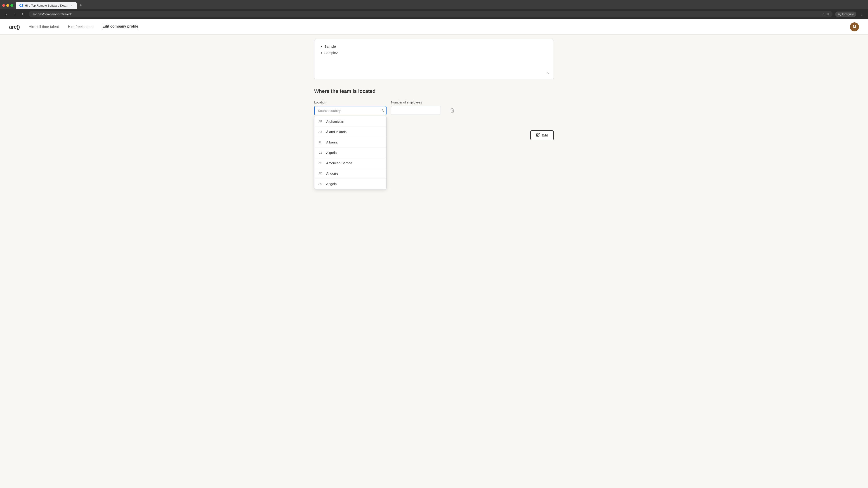  I want to click on forward-button: ›, so click(15, 14).